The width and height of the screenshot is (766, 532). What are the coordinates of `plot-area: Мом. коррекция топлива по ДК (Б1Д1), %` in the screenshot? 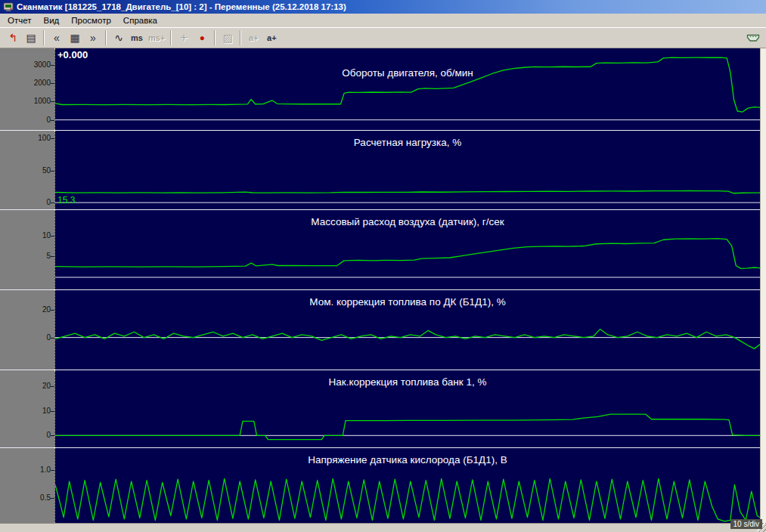 It's located at (407, 329).